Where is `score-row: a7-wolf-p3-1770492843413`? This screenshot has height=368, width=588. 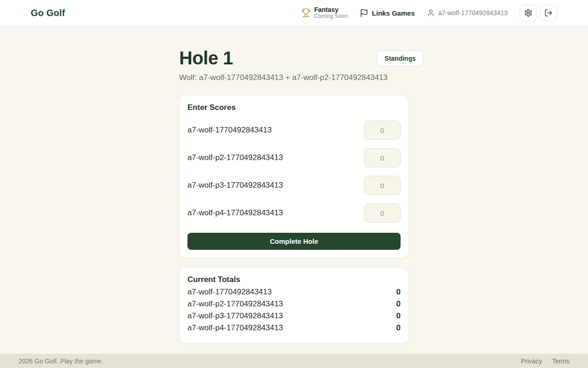 score-row: a7-wolf-p3-1770492843413 is located at coordinates (294, 185).